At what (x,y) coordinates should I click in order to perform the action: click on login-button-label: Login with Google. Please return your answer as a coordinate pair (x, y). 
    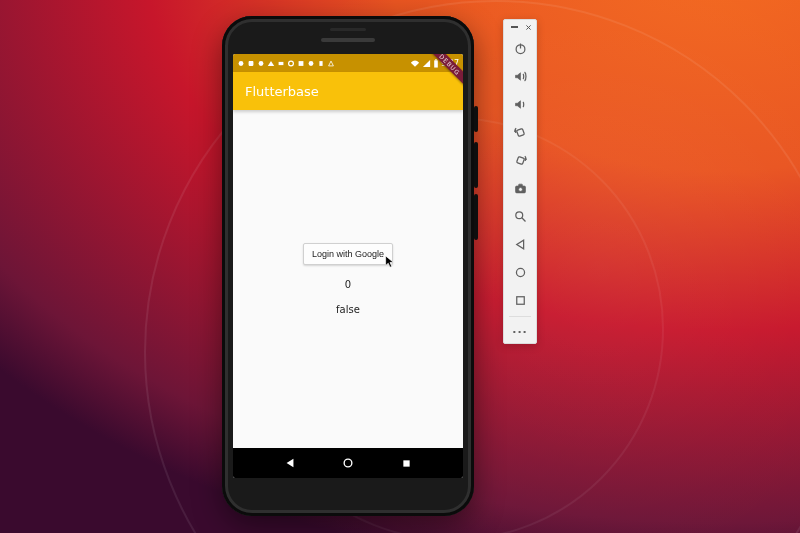
    Looking at the image, I should click on (348, 254).